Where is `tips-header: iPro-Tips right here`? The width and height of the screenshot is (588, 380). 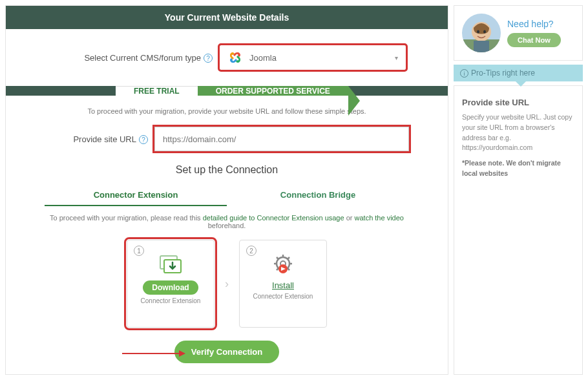
tips-header: iPro-Tips right here is located at coordinates (518, 73).